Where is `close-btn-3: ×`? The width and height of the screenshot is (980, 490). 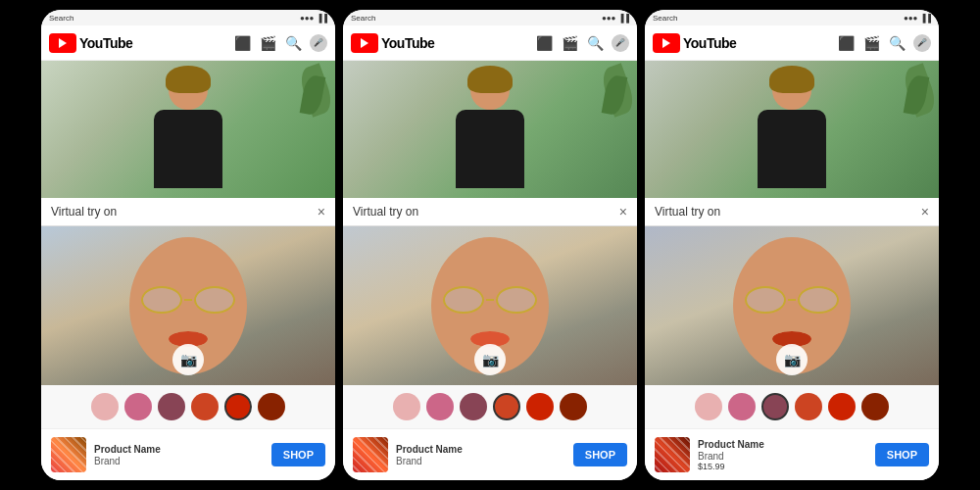
close-btn-3: × is located at coordinates (925, 212).